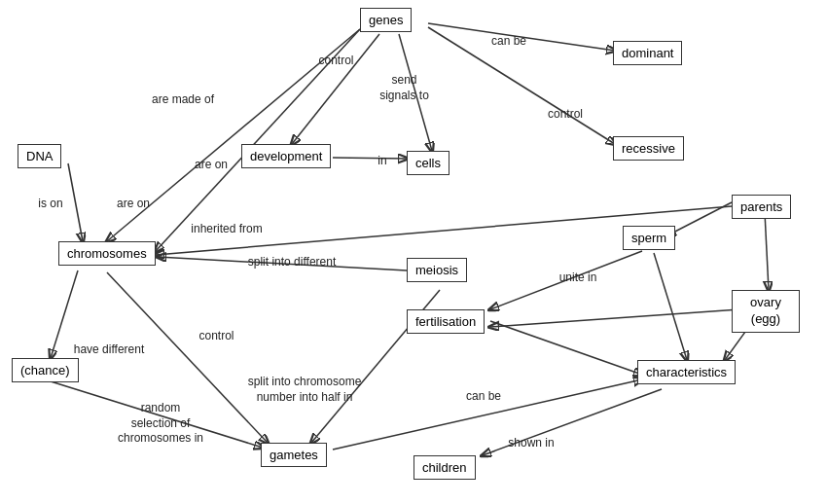  I want to click on label-shown-in: shown in, so click(531, 444).